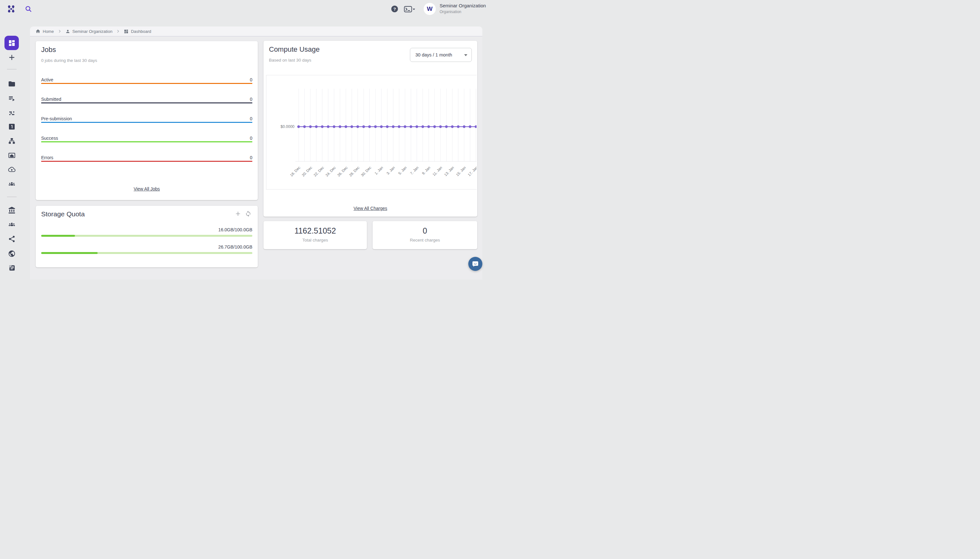  What do you see at coordinates (12, 43) in the screenshot?
I see `sidebar-item-dashboard` at bounding box center [12, 43].